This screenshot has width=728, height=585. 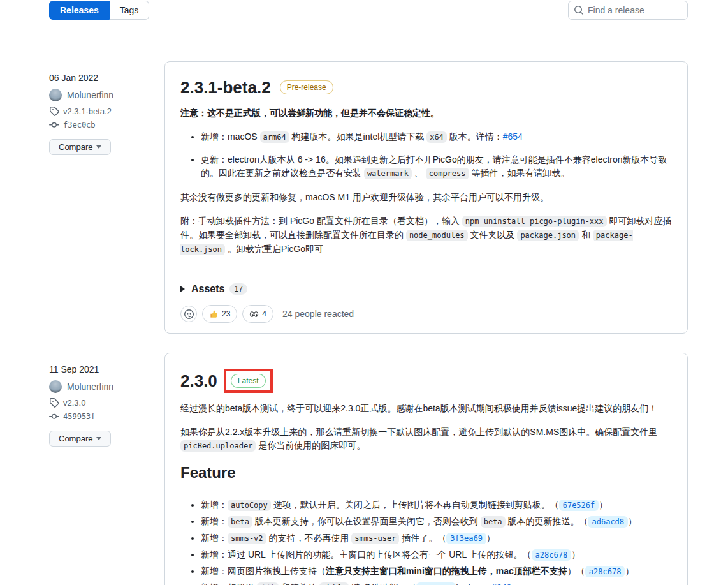 What do you see at coordinates (275, 137) in the screenshot?
I see `inline-code: arm64` at bounding box center [275, 137].